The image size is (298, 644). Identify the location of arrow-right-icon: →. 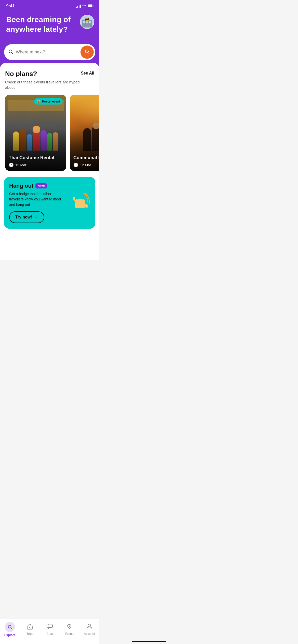
(36, 217).